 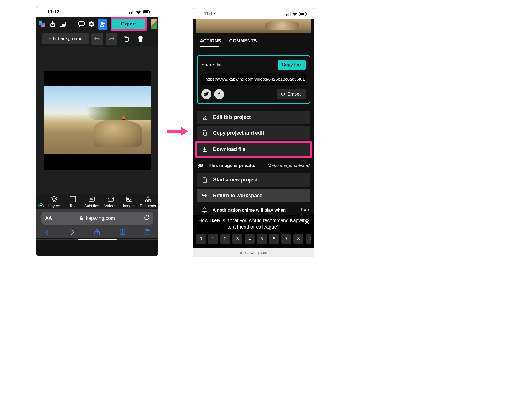 I want to click on page-tabs: ACTIONS COMMENTS, so click(x=254, y=40).